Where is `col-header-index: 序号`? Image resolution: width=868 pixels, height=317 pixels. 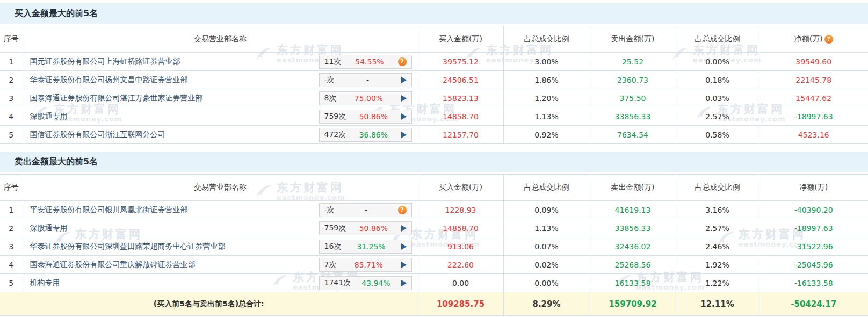 col-header-index: 序号 is located at coordinates (11, 188).